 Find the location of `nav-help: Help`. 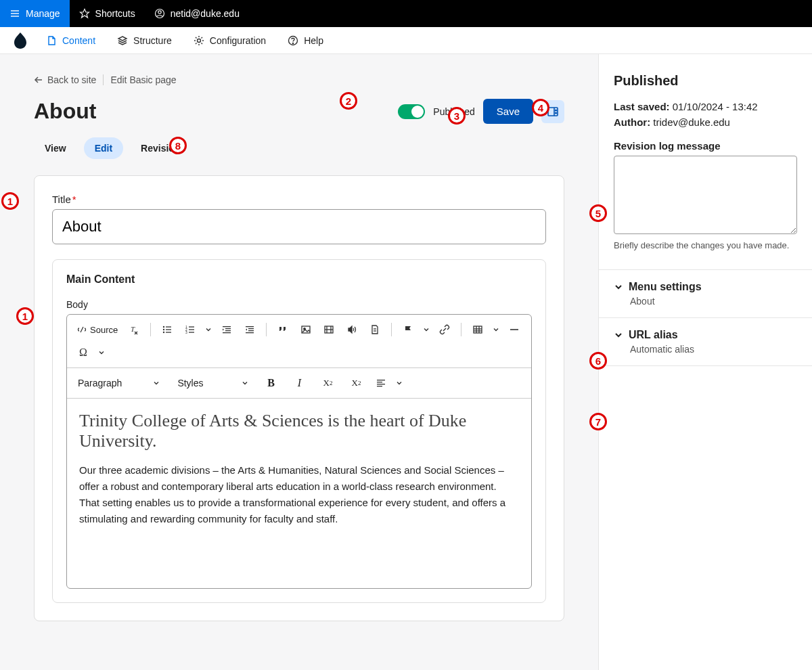

nav-help: Help is located at coordinates (306, 41).